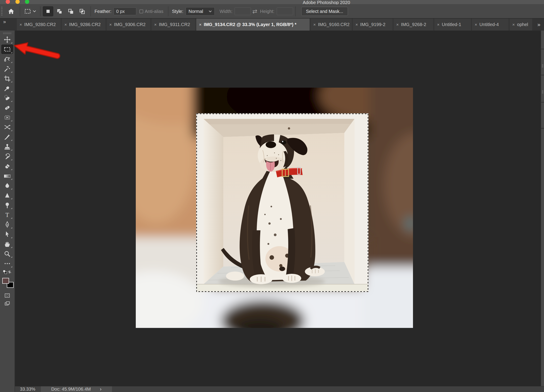  What do you see at coordinates (5, 272) in the screenshot?
I see `default-colors-icon` at bounding box center [5, 272].